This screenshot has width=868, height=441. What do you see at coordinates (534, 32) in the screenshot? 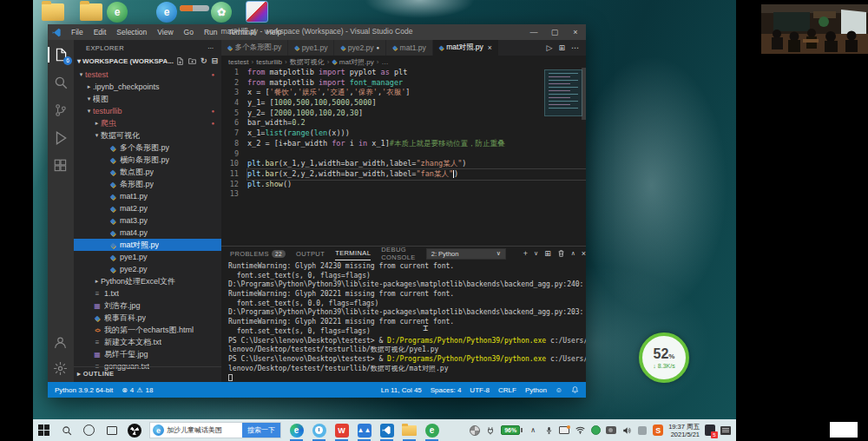
I see `minimize-button: —` at bounding box center [534, 32].